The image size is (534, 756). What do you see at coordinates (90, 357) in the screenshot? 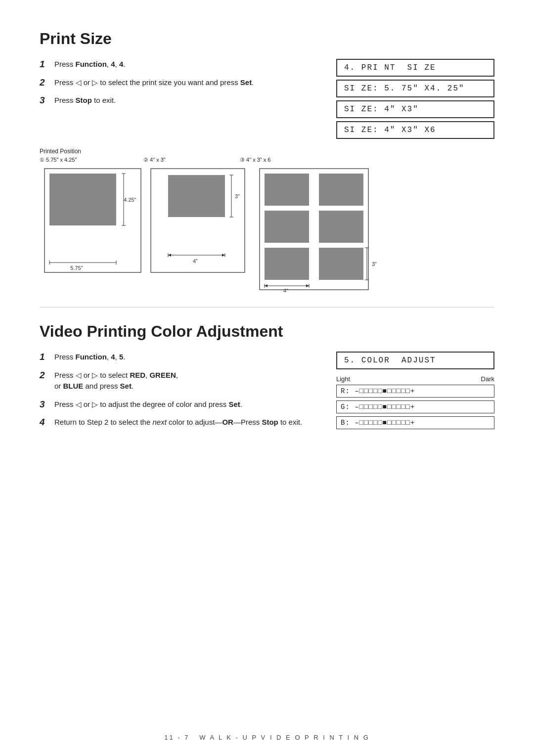
I see `color-step-1-text: Press Function, 4, 5.` at bounding box center [90, 357].